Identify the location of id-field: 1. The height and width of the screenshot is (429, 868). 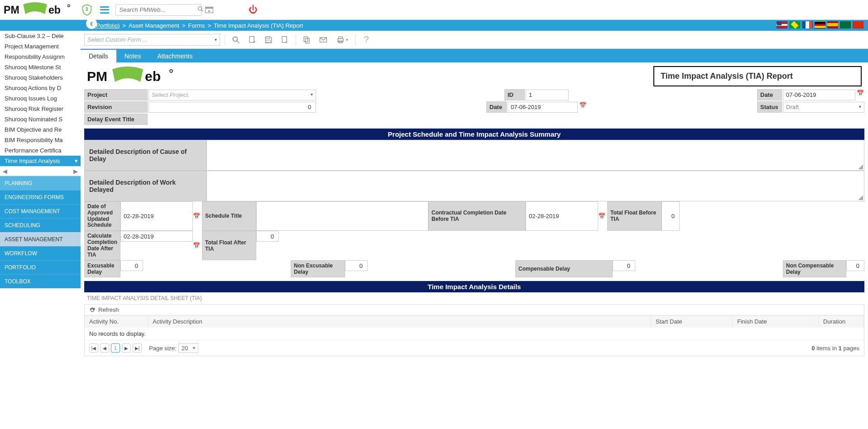
(547, 95).